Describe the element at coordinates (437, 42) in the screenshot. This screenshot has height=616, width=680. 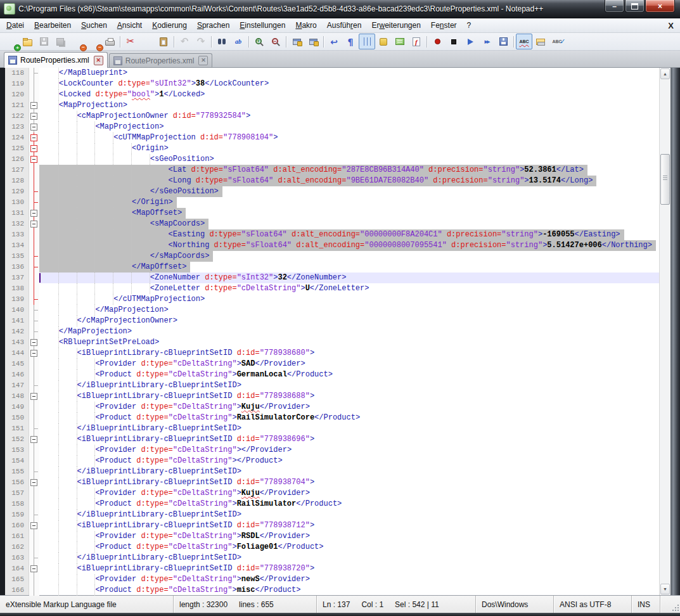
I see `macro-record-button` at that location.